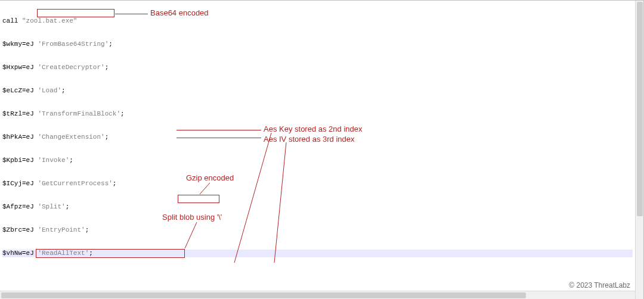 This screenshot has height=299, width=644. I want to click on string: 'ChangeExtension', so click(71, 137).